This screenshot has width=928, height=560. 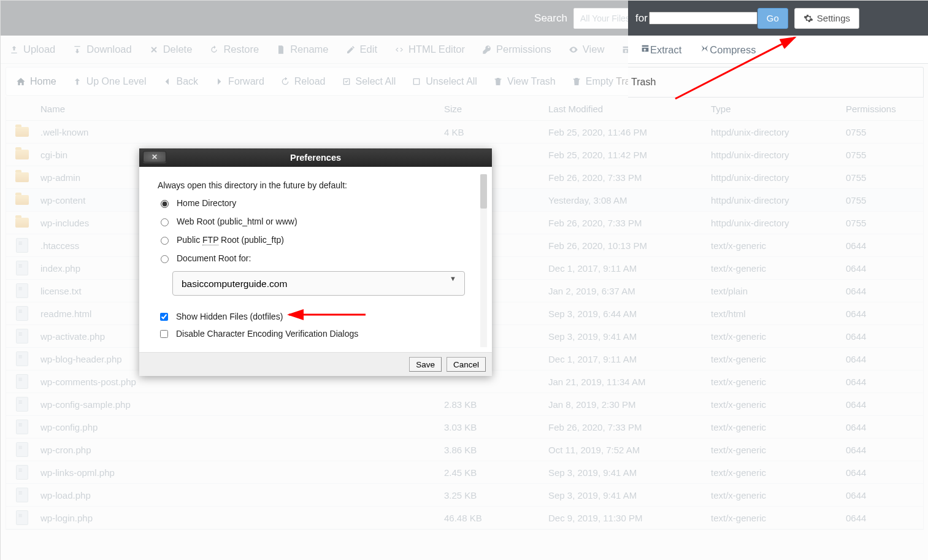 What do you see at coordinates (164, 316) in the screenshot?
I see `checkbox-hidden` at bounding box center [164, 316].